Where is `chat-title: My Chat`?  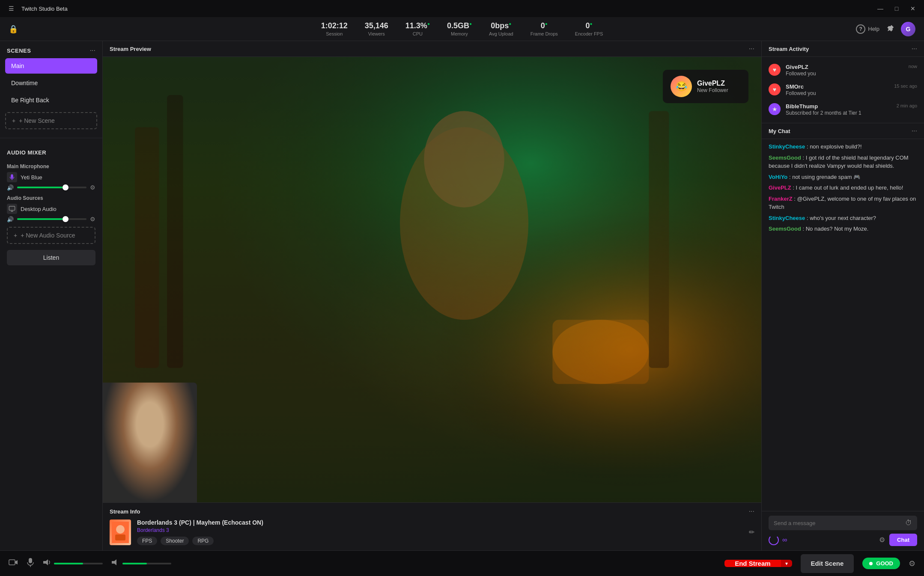
chat-title: My Chat is located at coordinates (779, 131).